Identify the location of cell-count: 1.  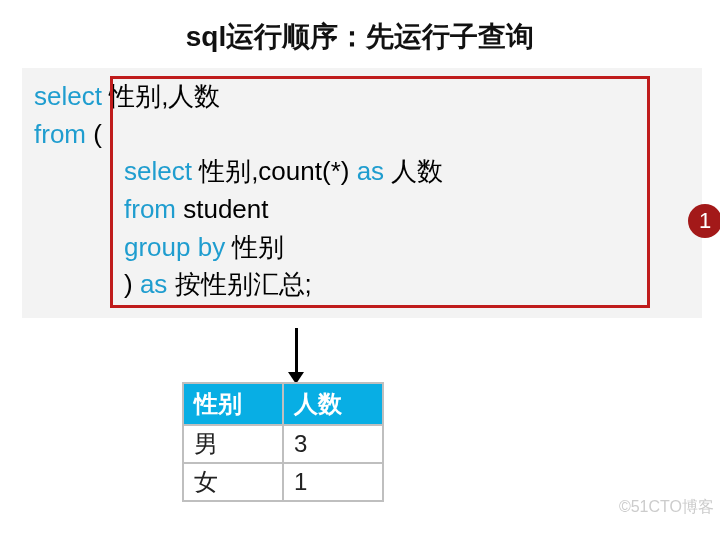
(333, 482).